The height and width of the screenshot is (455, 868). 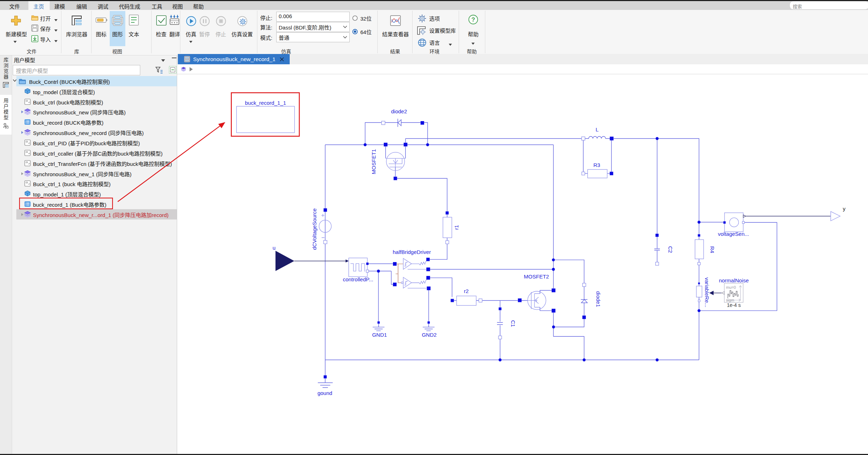 I want to click on svg-text: GND1, so click(x=380, y=335).